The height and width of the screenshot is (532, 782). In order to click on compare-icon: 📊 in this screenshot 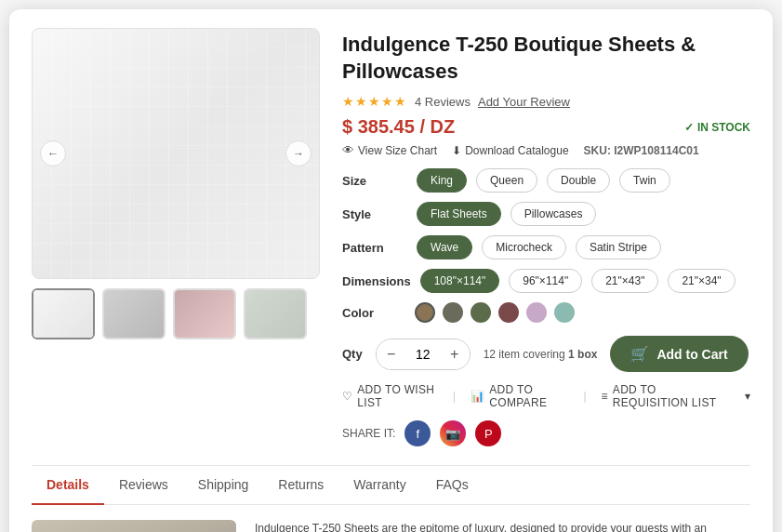, I will do `click(478, 396)`.